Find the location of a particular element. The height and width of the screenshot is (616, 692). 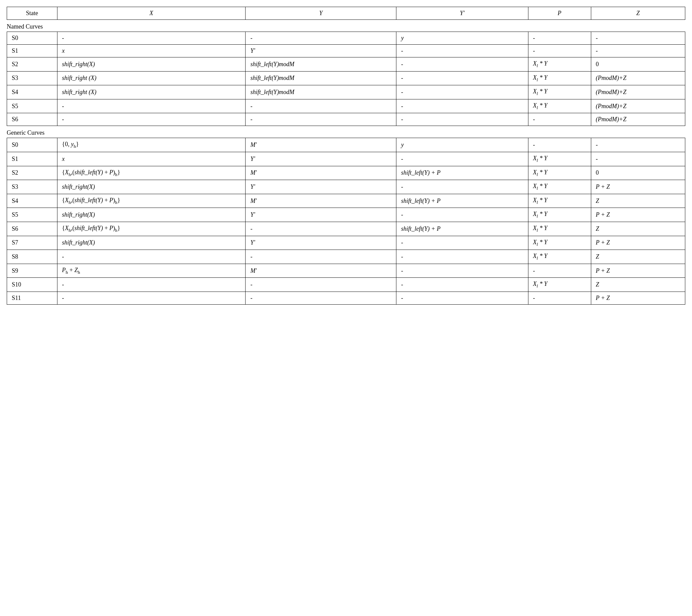

state-cell: S8 is located at coordinates (33, 257).